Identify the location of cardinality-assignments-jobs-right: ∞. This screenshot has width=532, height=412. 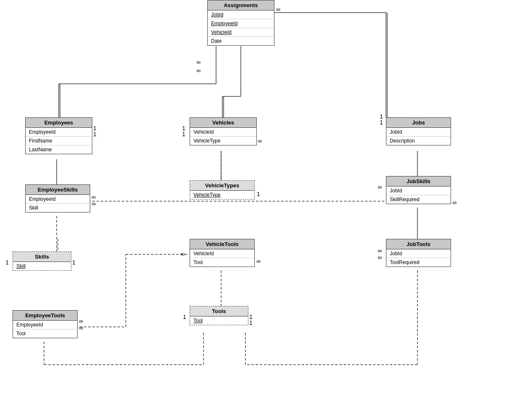
(278, 9).